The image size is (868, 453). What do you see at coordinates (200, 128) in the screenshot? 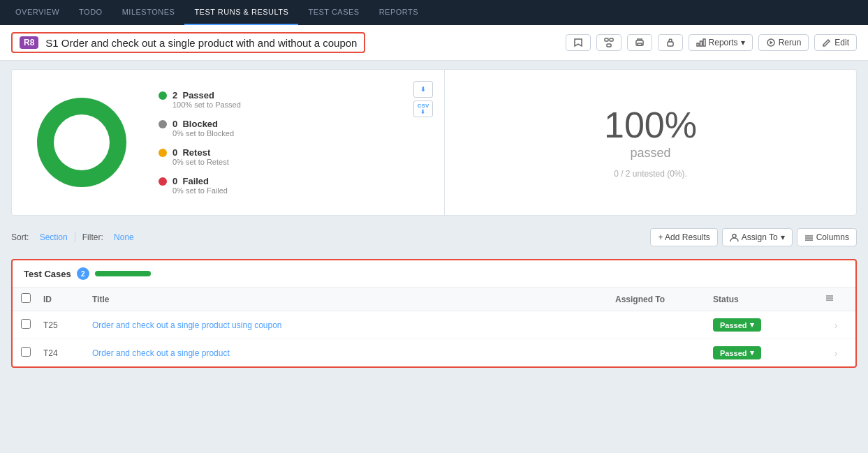
I see `legend-blocked: 0 Blocked 0% set to Blocked` at bounding box center [200, 128].